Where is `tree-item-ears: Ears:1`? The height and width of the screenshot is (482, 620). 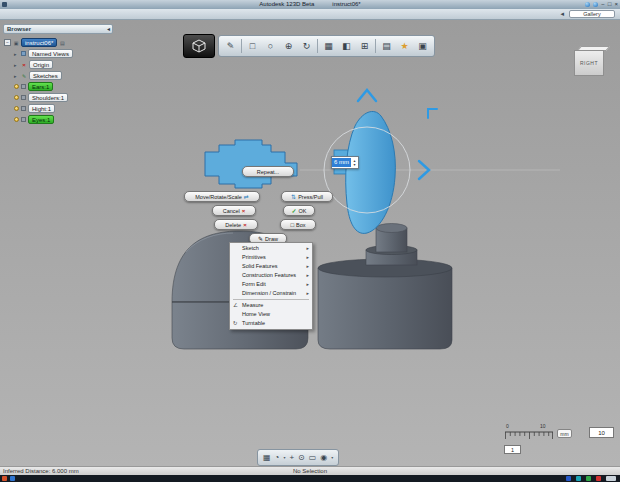 tree-item-ears: Ears:1 is located at coordinates (40, 86).